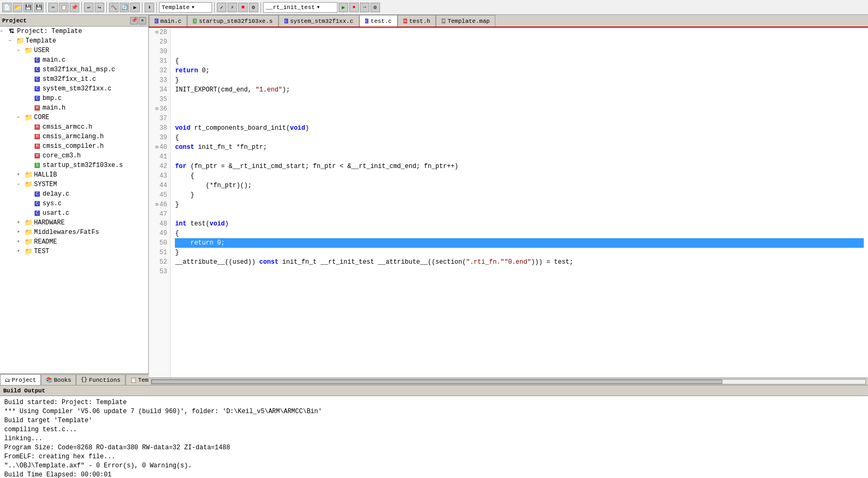  Describe the element at coordinates (74, 31) in the screenshot. I see `tree-item: −🏗Project: Template` at that location.